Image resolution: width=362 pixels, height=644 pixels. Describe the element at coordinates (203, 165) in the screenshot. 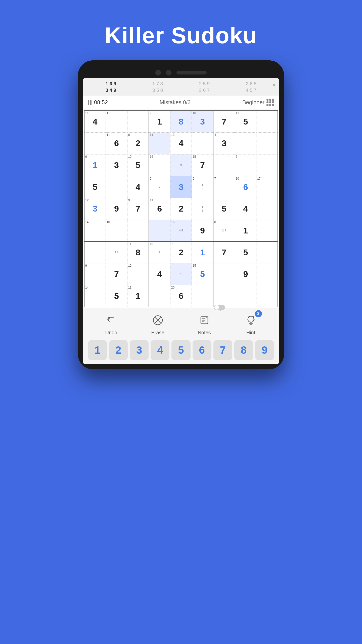

I see `cell-2-5: 157` at that location.